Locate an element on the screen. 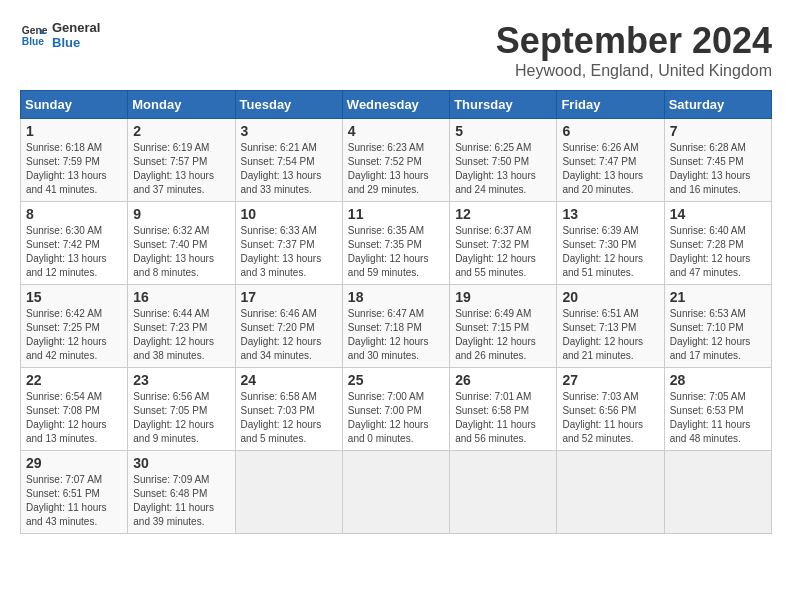 This screenshot has height=612, width=792. day-info: Sunrise: 6:46 AM Sunset: 7:20 PM Dayligh… is located at coordinates (289, 335).